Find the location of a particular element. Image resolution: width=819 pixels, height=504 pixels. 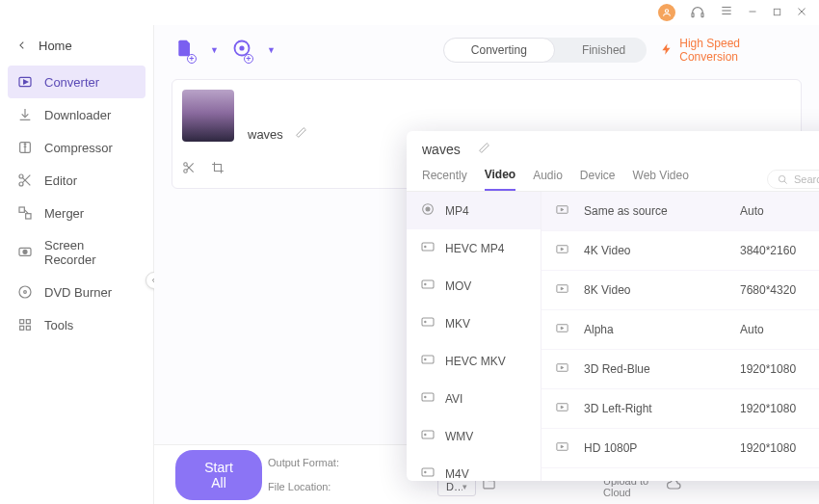

home-label: Home is located at coordinates (56, 46).